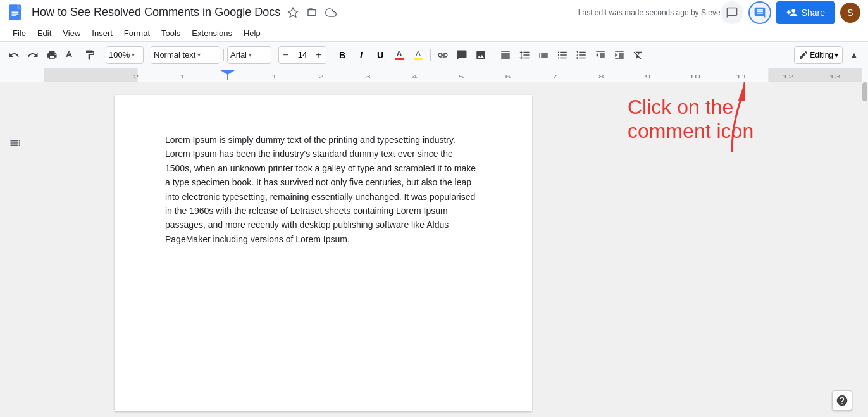  What do you see at coordinates (562, 55) in the screenshot?
I see `bullets-button` at bounding box center [562, 55].